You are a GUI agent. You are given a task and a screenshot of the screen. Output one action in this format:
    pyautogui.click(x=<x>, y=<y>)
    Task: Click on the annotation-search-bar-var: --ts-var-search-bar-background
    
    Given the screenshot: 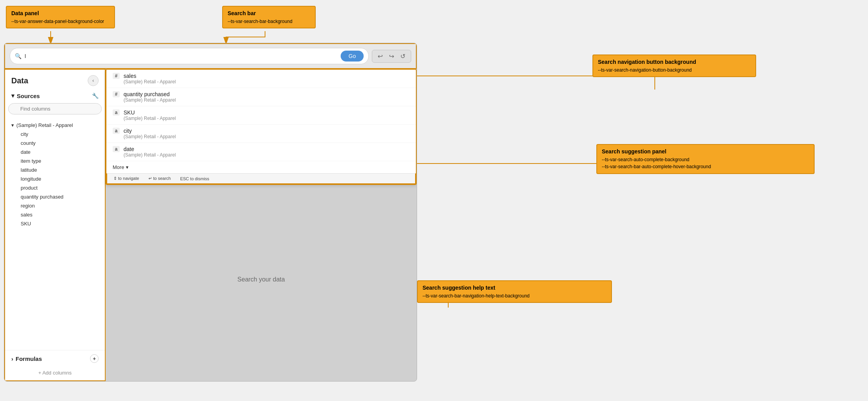 What is the action you would take?
    pyautogui.click(x=269, y=22)
    